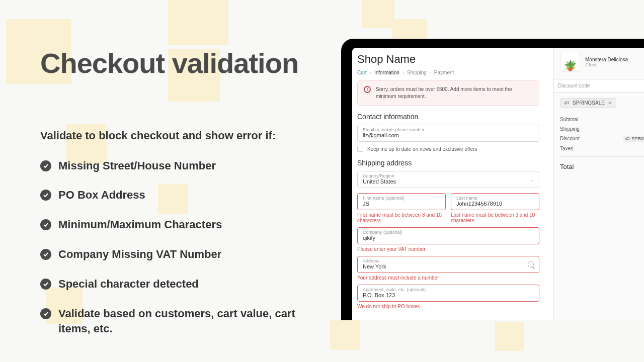 The image size is (644, 362). What do you see at coordinates (448, 249) in the screenshot?
I see `company-error: Please enter your VAT number` at bounding box center [448, 249].